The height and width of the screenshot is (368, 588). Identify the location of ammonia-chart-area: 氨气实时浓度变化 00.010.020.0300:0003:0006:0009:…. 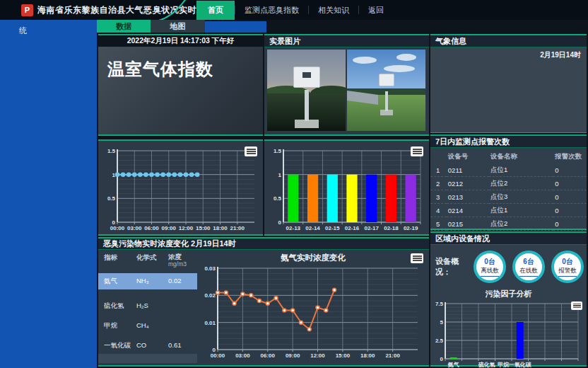
(313, 306).